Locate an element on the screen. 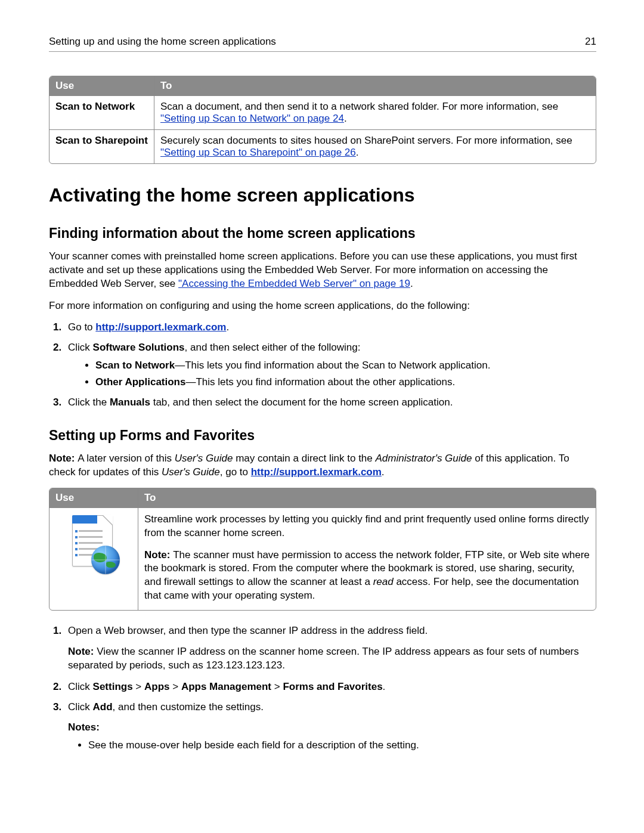 This screenshot has height=833, width=644. setup-step-2: Click Settings > Apps > Apps Management … is located at coordinates (330, 687).